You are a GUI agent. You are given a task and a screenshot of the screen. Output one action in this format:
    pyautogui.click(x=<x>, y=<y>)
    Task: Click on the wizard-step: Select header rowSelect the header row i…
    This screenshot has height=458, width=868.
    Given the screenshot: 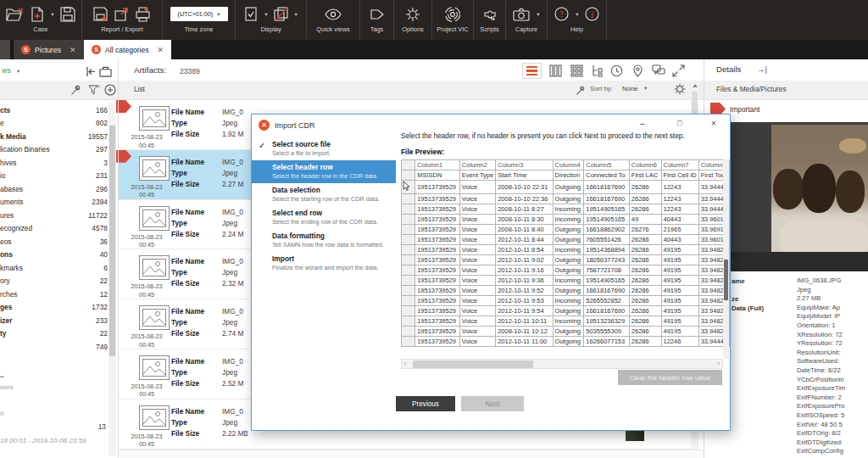 What is the action you would take?
    pyautogui.click(x=324, y=171)
    